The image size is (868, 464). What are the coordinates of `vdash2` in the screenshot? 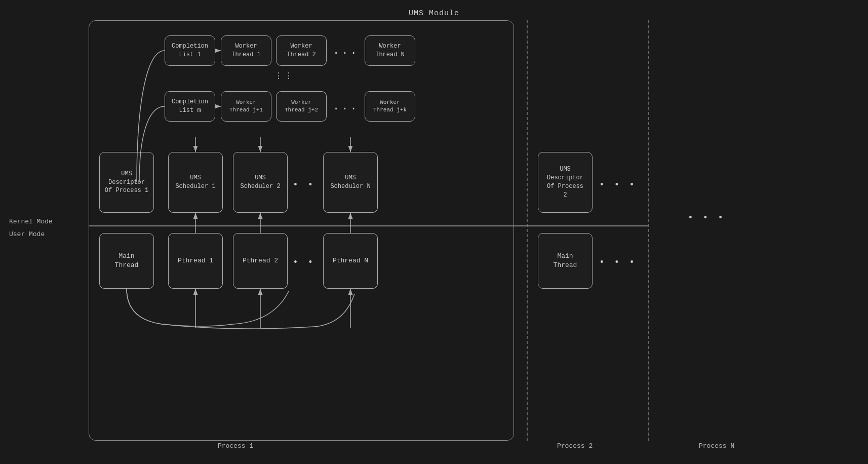 It's located at (649, 230).